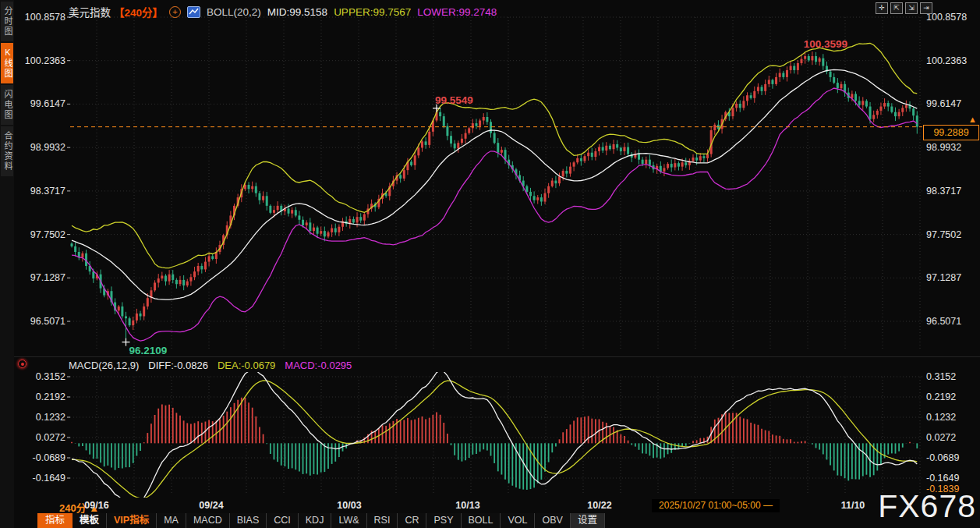 The width and height of the screenshot is (980, 528). Describe the element at coordinates (175, 12) in the screenshot. I see `add-indicator-icon: +` at that location.